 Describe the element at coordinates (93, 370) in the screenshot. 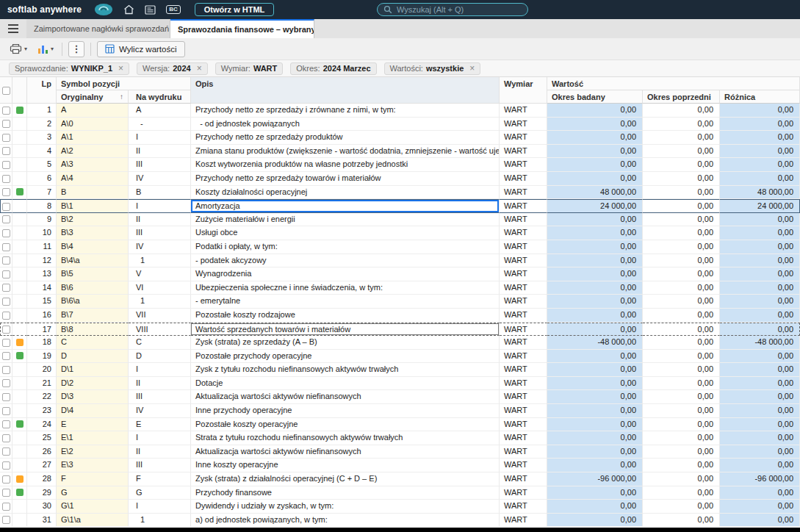

I see `row-symbol-cell: D\1` at that location.